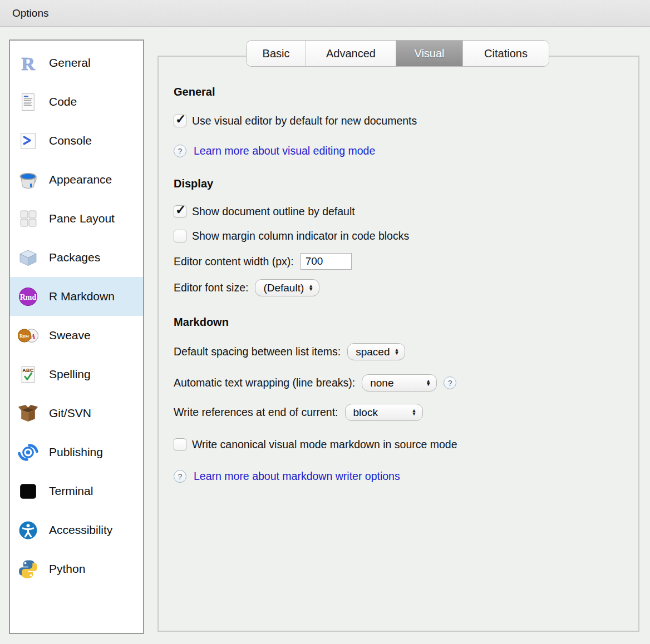 This screenshot has width=650, height=644. I want to click on sidebar-item-label: Code, so click(63, 102).